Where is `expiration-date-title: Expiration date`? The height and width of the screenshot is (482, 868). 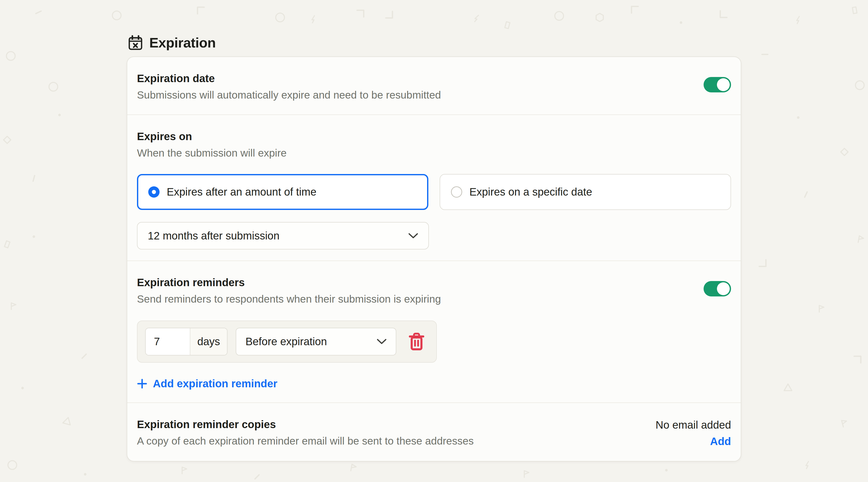 expiration-date-title: Expiration date is located at coordinates (289, 79).